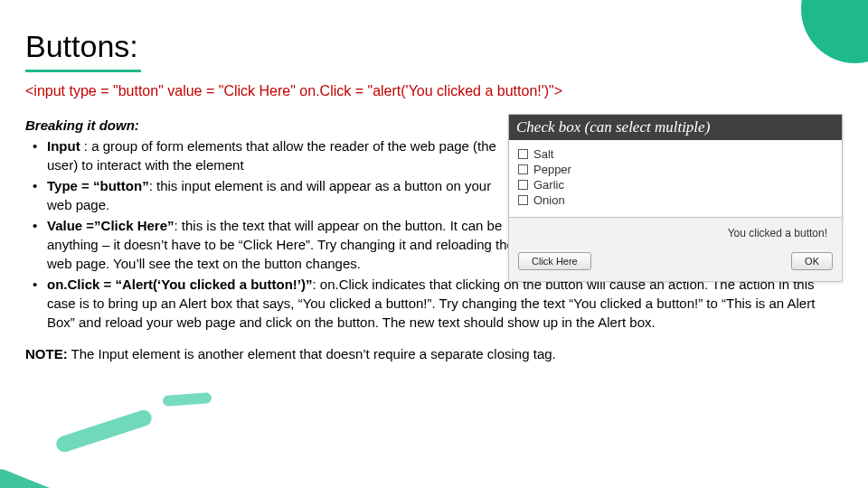 Image resolution: width=868 pixels, height=488 pixels. Describe the element at coordinates (675, 127) in the screenshot. I see `checkbox-card-header: Check box (can select multiple)` at that location.